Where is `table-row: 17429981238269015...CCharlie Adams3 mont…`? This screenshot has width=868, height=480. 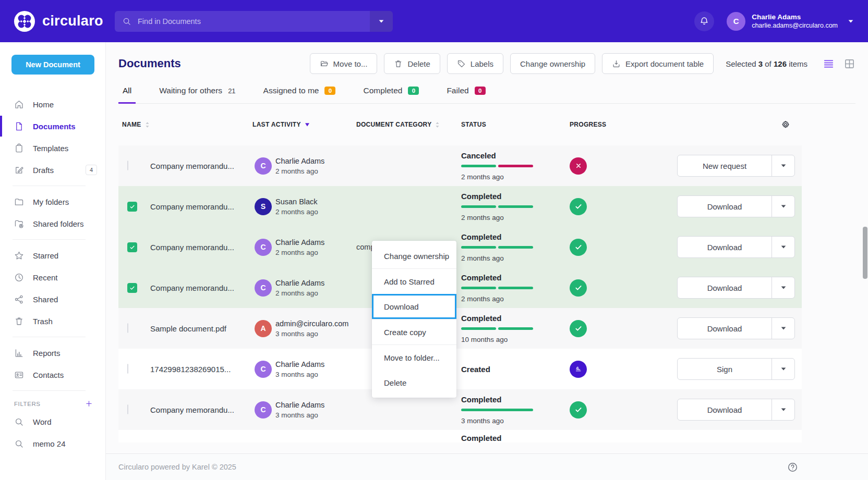 table-row: 17429981238269015...CCharlie Adams3 mont… is located at coordinates (460, 369).